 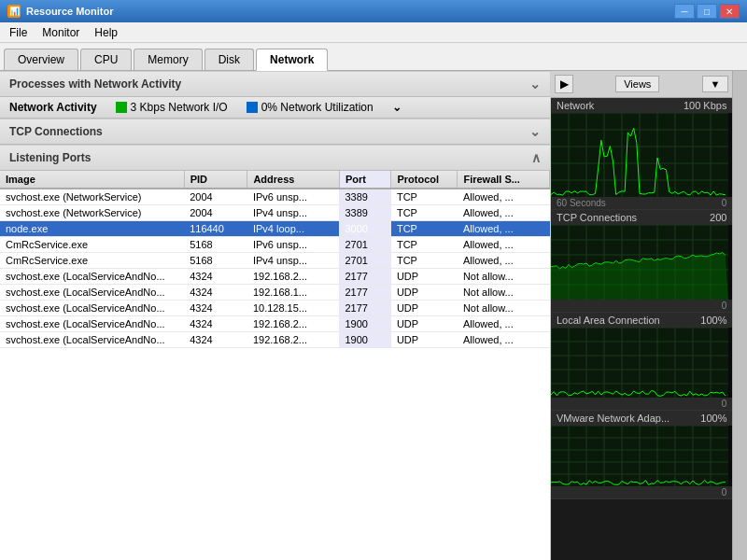 What do you see at coordinates (92, 213) in the screenshot?
I see `cell-image: svchost.exe (NetworkService)` at bounding box center [92, 213].